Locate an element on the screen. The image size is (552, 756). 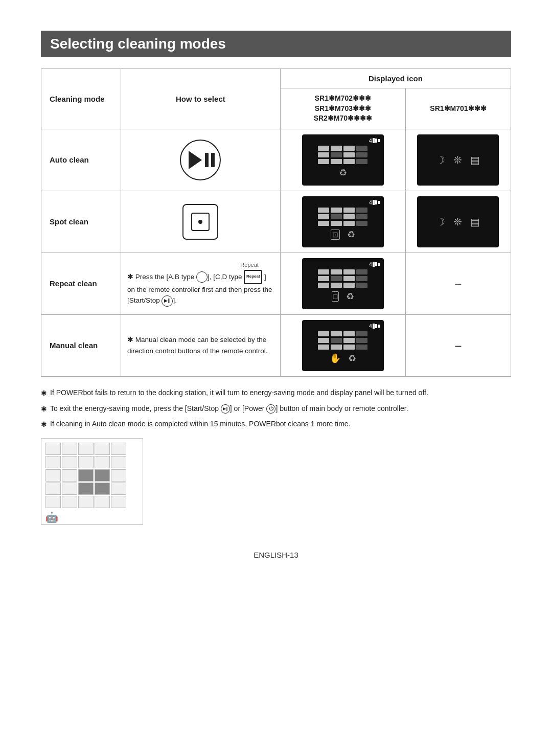
pause-bars-icon is located at coordinates (210, 160).